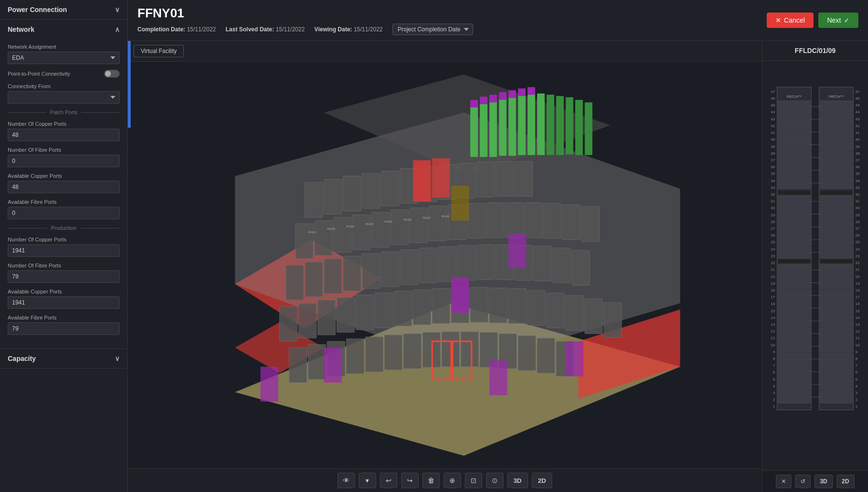  I want to click on rack-numbers-right-group: 4746 4544 4342 4140 3938 3736 3534 3332 …, so click(858, 250).